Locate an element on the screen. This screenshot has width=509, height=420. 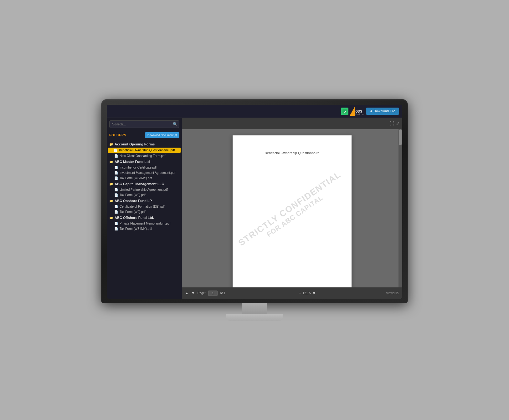
file-investment-management-agreement: 📄 Investment Management Agreement.pdf is located at coordinates (144, 173).